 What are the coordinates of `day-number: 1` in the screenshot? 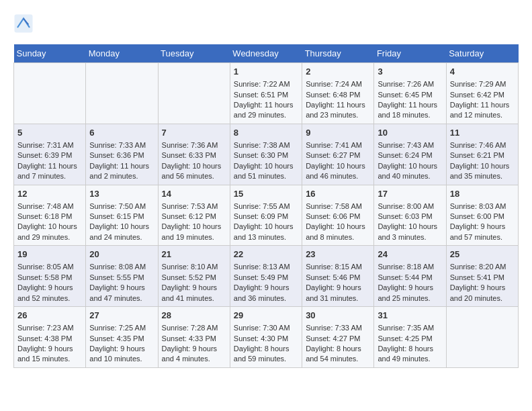 It's located at (266, 72).